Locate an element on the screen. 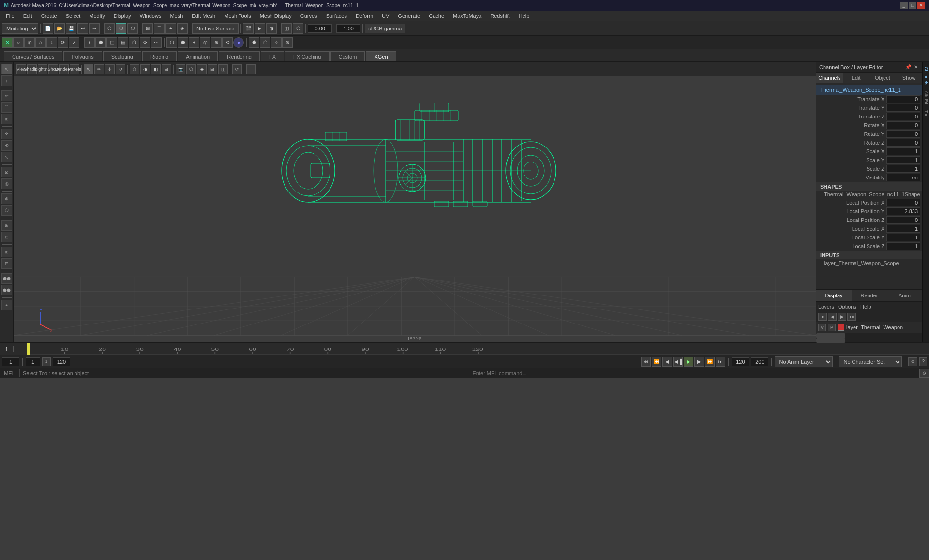 The image size is (929, 560). vp-shaded-btn: ◑ is located at coordinates (145, 69).